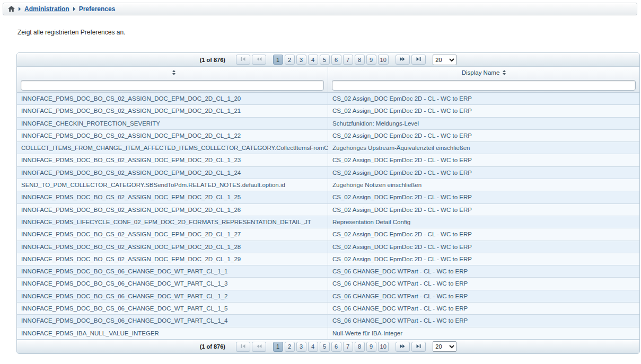 The height and width of the screenshot is (364, 641). What do you see at coordinates (328, 124) in the screenshot?
I see `table-row: INNOFACE_CHECKIN_PROTECTION_SEVERITYSchu…` at bounding box center [328, 124].